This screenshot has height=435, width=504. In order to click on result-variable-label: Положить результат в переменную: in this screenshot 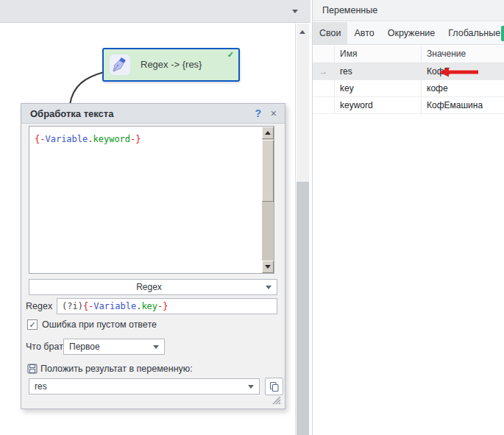, I will do `click(116, 369)`.